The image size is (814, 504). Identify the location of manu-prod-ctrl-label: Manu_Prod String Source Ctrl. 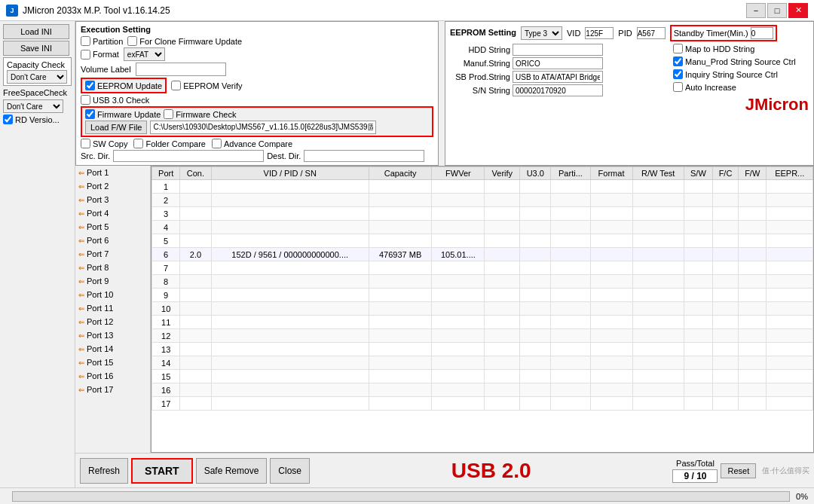
(740, 62).